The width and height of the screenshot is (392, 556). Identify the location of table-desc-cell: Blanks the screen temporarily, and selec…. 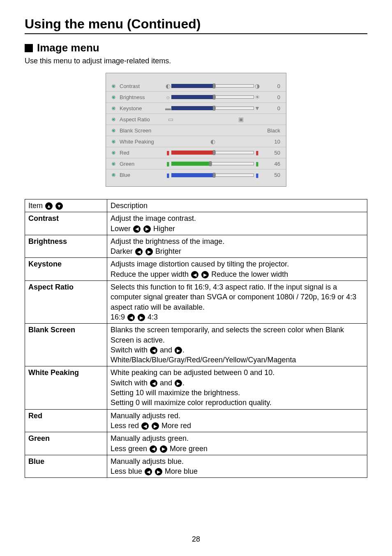
(238, 345).